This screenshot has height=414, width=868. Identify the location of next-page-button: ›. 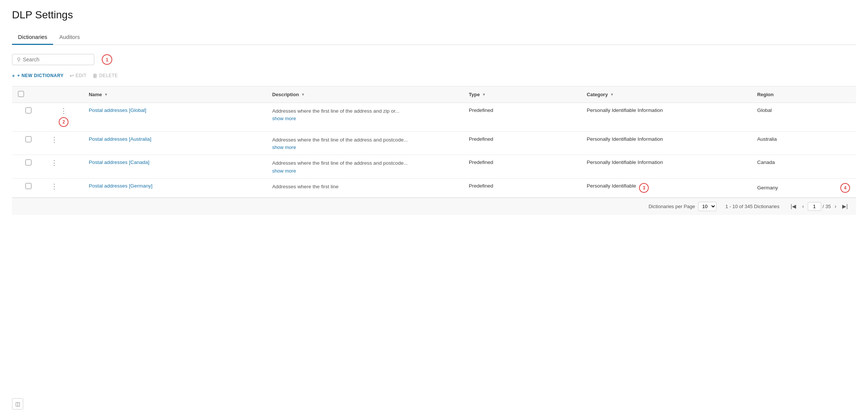
(836, 206).